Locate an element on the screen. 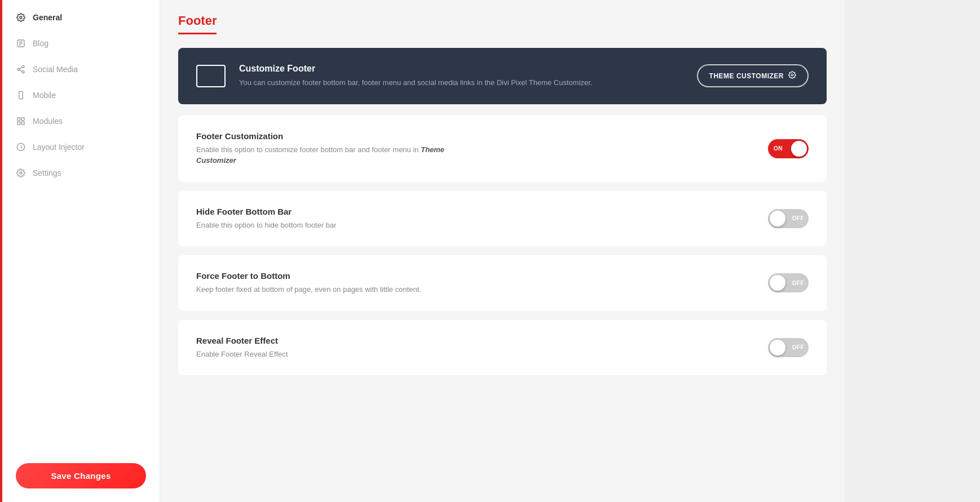 The height and width of the screenshot is (502, 980). sidebar-item-blog: Blog is located at coordinates (81, 43).